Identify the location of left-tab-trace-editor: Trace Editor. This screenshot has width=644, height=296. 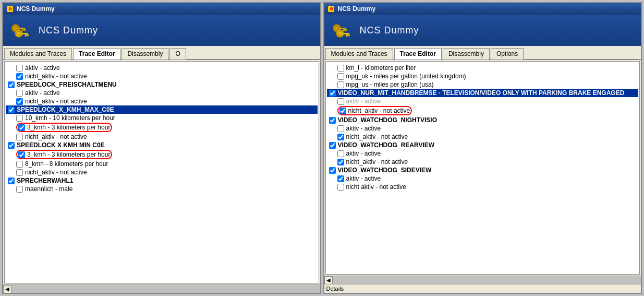
(97, 54).